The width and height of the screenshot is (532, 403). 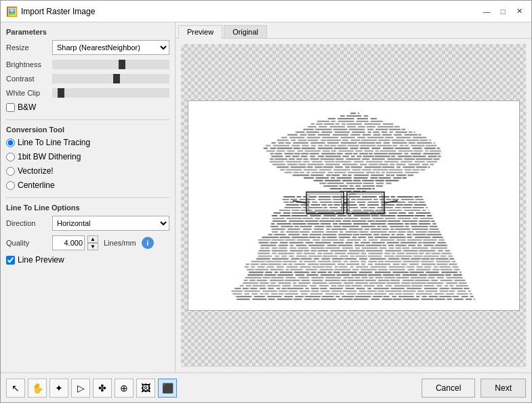 What do you see at coordinates (88, 260) in the screenshot?
I see `line-preview-row: Line Preview` at bounding box center [88, 260].